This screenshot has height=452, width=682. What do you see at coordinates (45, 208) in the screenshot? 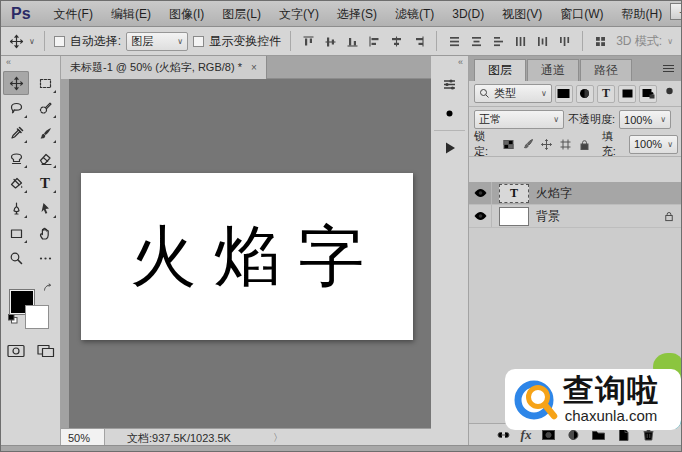
I see `tool-path-selection` at bounding box center [45, 208].